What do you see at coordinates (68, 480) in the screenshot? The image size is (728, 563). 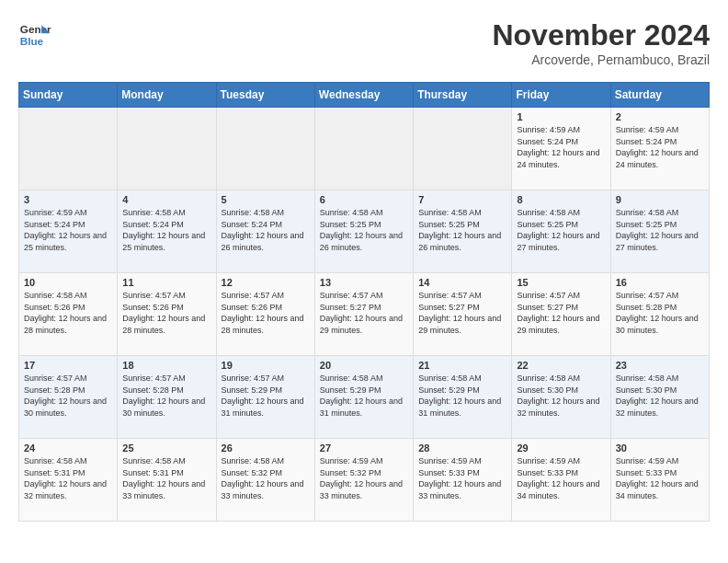 I see `calendar-cell: 24Sunrise: 4:58 AM Sunset: 5:31 PM Dayli…` at bounding box center [68, 480].